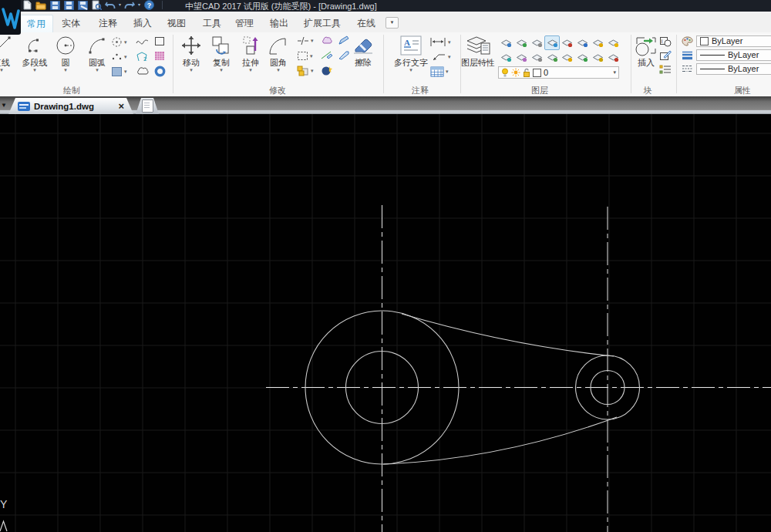  Describe the element at coordinates (143, 23) in the screenshot. I see `ribbon-tab-4: 插入` at that location.